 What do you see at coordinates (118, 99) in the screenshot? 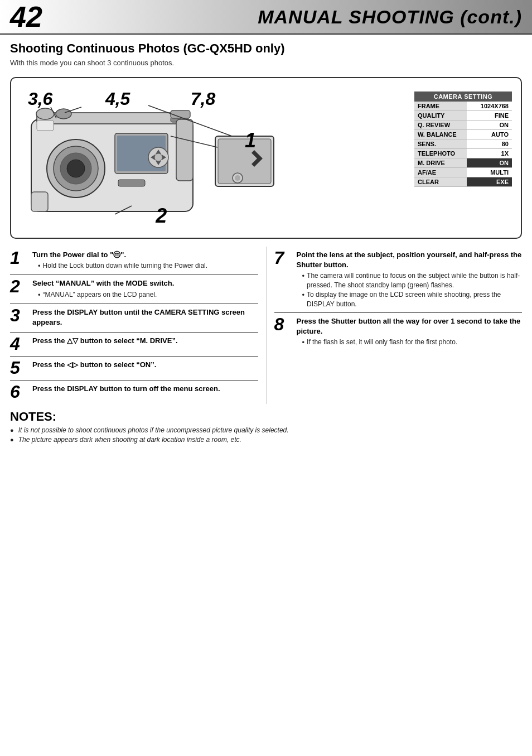
I see `label-45: 4,5` at bounding box center [118, 99].